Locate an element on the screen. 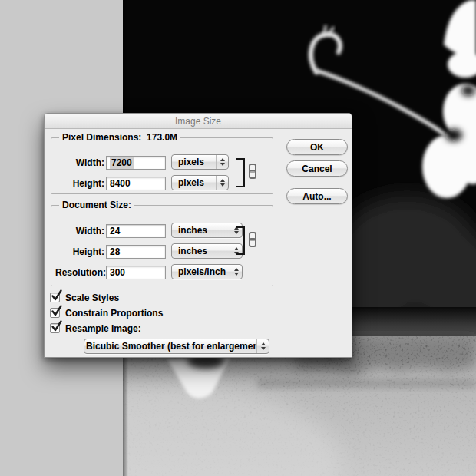 The width and height of the screenshot is (476, 476). doc-resolution-value: 300 is located at coordinates (117, 273).